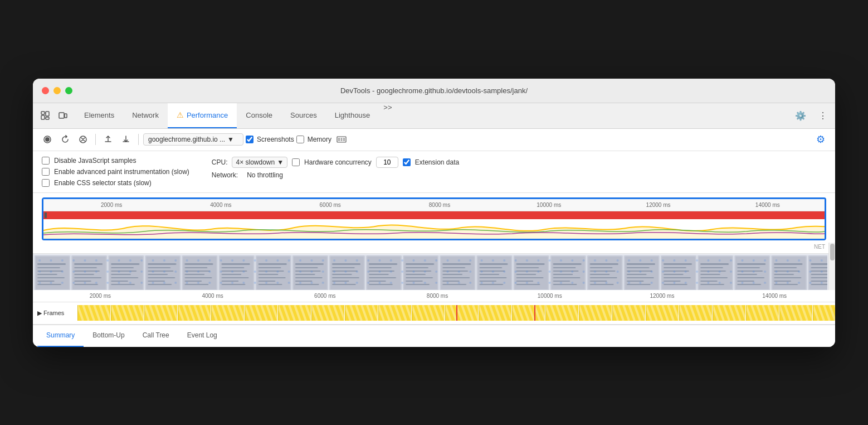 The width and height of the screenshot is (868, 425). I want to click on warning-icon: ⚠, so click(181, 115).